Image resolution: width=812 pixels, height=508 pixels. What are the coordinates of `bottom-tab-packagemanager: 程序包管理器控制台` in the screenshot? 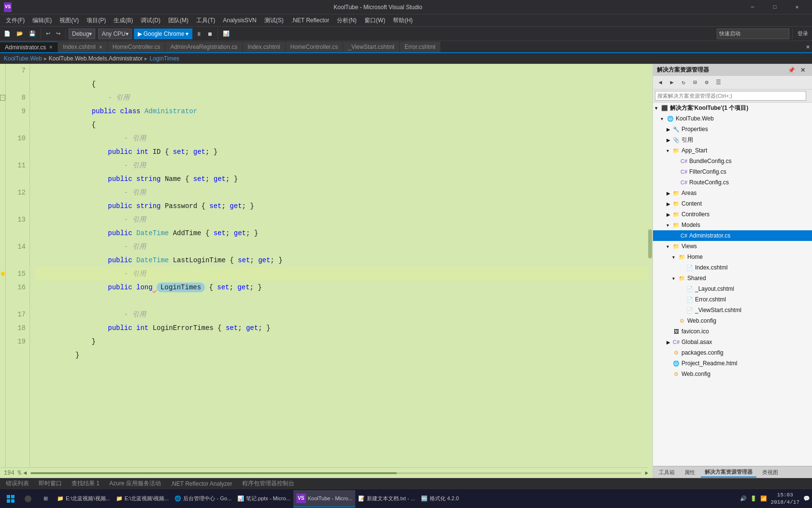 It's located at (268, 484).